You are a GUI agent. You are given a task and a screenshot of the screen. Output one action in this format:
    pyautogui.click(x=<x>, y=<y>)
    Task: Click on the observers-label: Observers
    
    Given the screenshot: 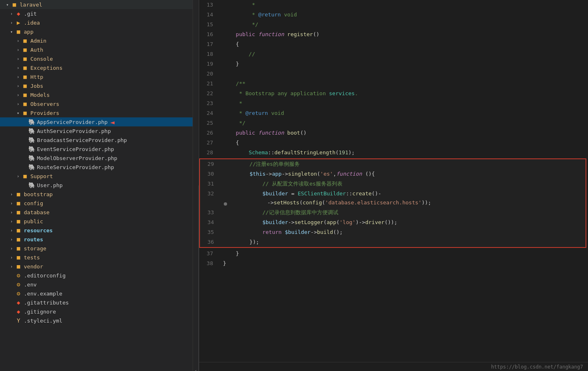 What is the action you would take?
    pyautogui.click(x=45, y=104)
    